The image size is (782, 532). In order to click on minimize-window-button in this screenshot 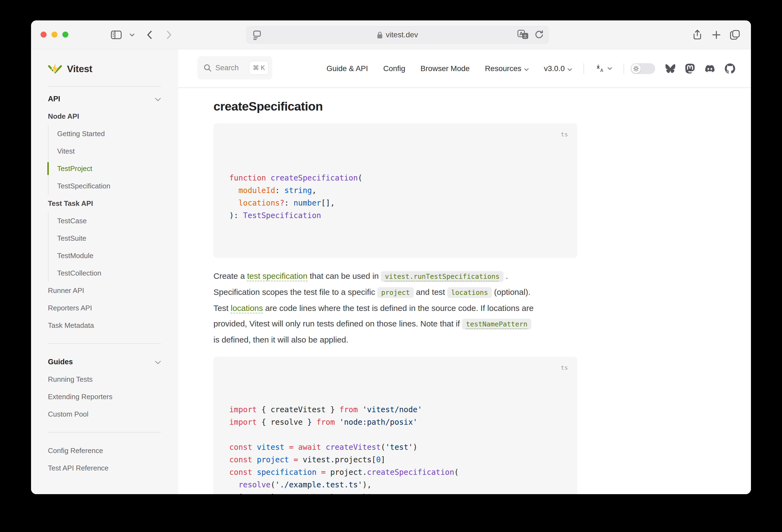, I will do `click(55, 35)`.